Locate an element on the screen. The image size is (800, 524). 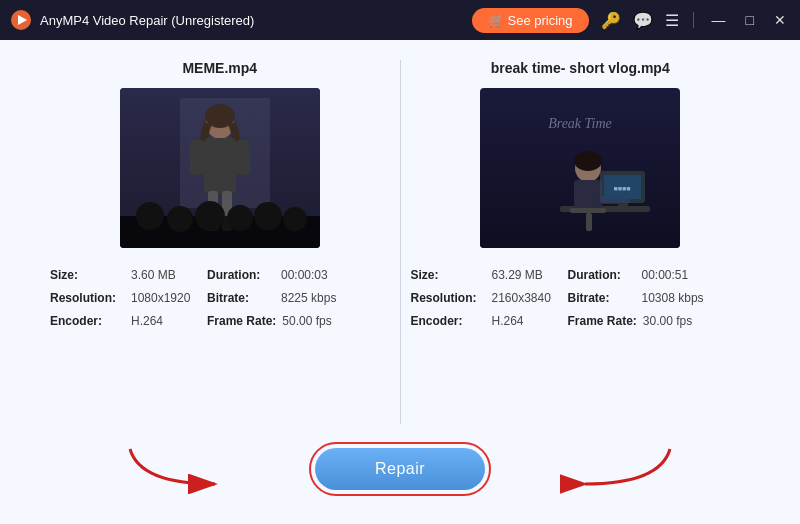
minimize-button: — is located at coordinates (719, 20).